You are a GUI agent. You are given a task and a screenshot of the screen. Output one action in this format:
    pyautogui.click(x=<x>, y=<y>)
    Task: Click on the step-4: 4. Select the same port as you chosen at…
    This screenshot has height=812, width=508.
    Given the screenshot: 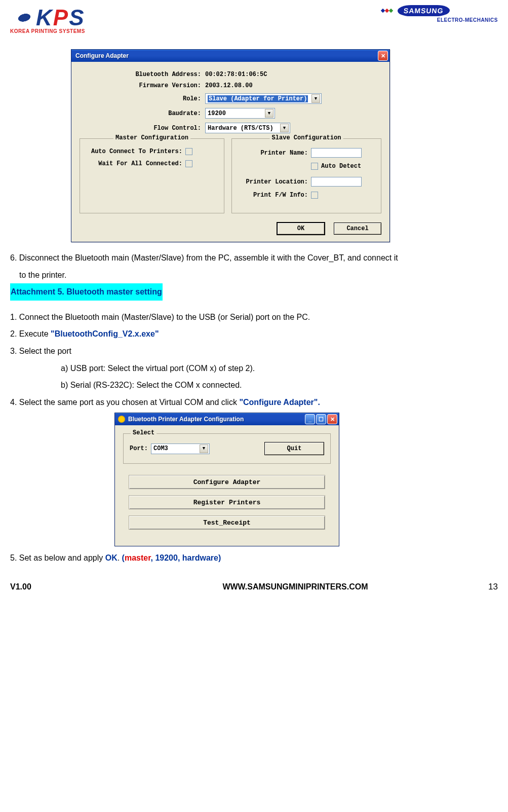 What is the action you would take?
    pyautogui.click(x=254, y=402)
    